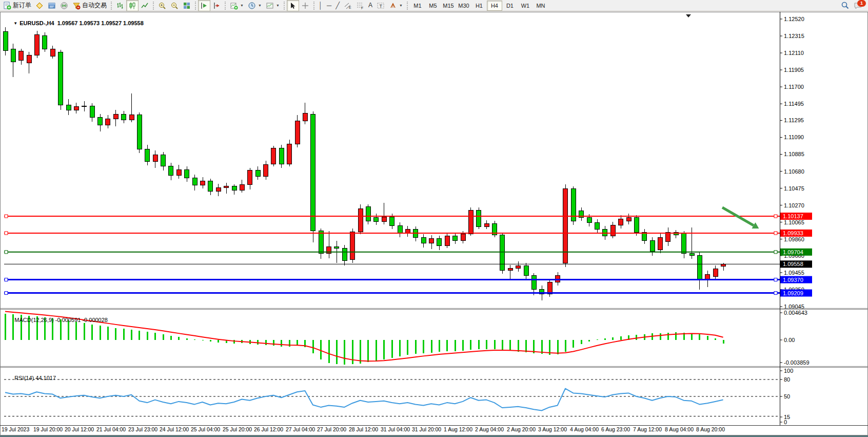 The image size is (868, 437). I want to click on navigator-button, so click(52, 6).